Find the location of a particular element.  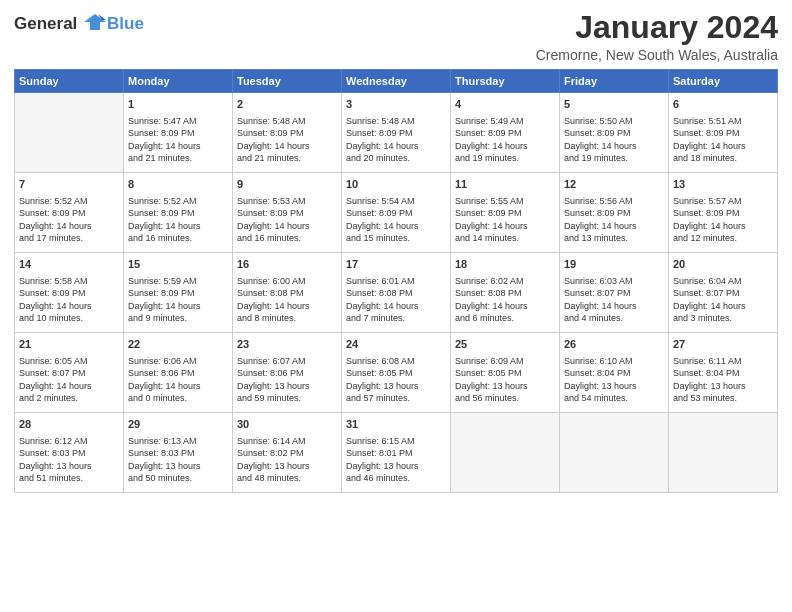

day-info: Sunrise: 6:01 AM Sunset: 8:08 PM Dayligh… is located at coordinates (396, 300).